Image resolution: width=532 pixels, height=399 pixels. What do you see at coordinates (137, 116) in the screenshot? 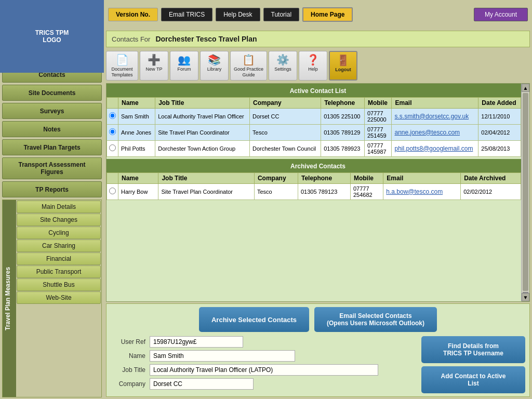
I see `row1-name: Sam Smith` at bounding box center [137, 116].